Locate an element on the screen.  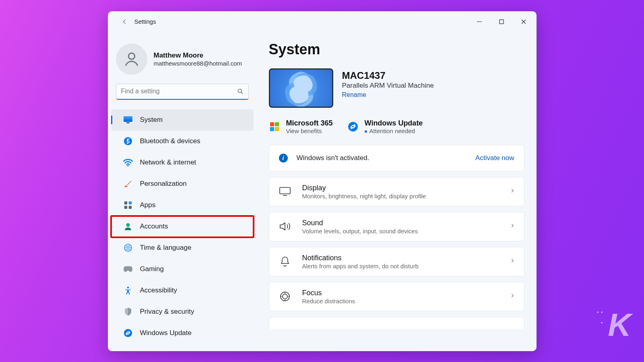
profile-email: matthewsmoore88@hotmail.com is located at coordinates (198, 64).